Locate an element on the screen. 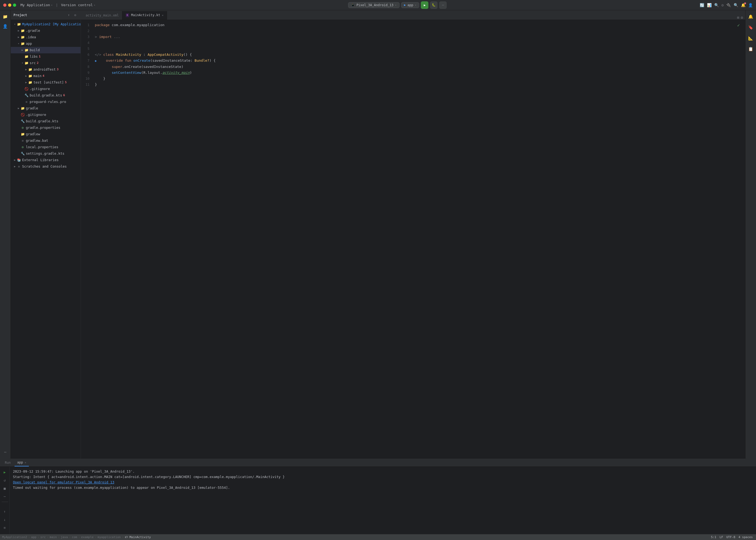  tree-item-build: ▶📁build is located at coordinates (46, 50).